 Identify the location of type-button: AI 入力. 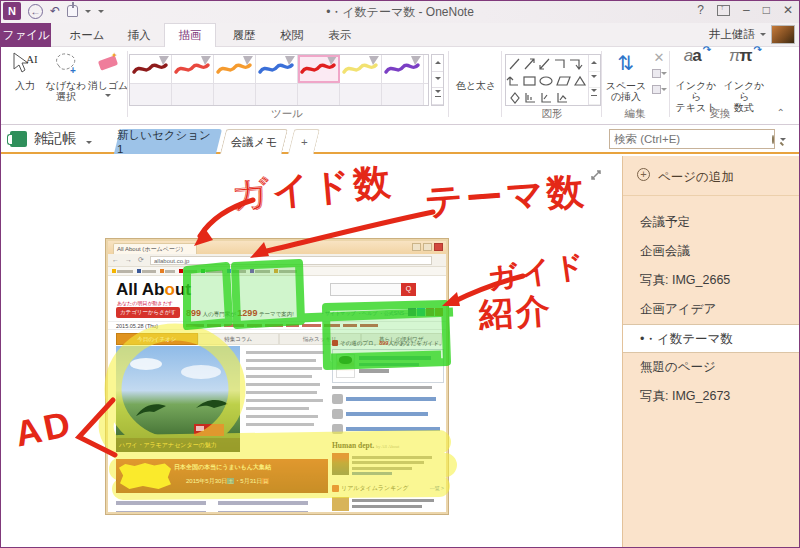
(25, 81).